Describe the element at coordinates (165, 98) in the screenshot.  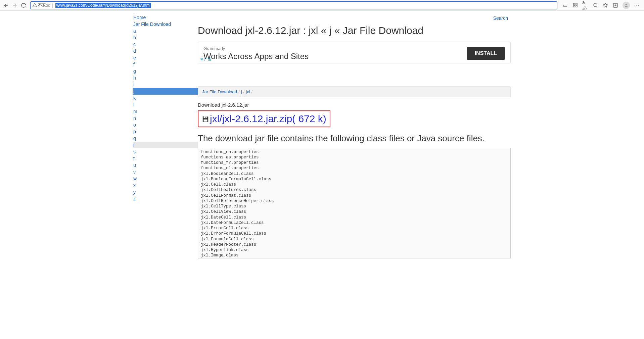
I see `sidebar-item-k: k` at that location.